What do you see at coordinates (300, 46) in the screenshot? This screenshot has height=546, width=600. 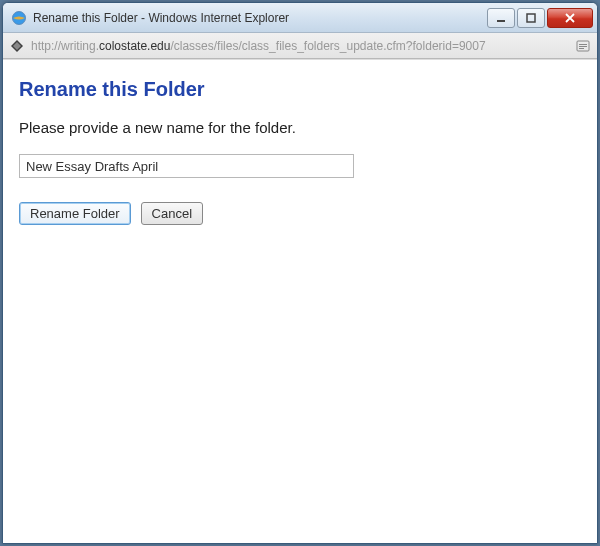 I see `url-display: http://writing.colostate.edu/classes/fil…` at bounding box center [300, 46].